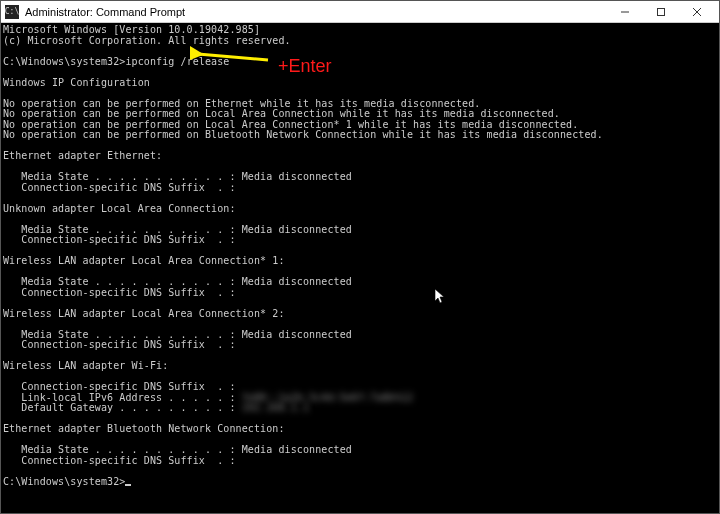  What do you see at coordinates (120, 208) in the screenshot?
I see `adapter-unknown-lac-header: Unknown adapter Local Area Connection:` at bounding box center [120, 208].